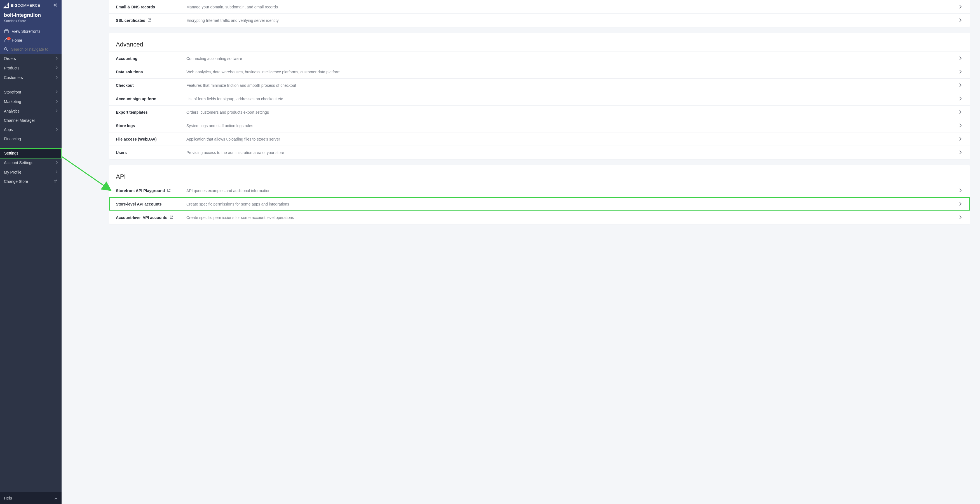 This screenshot has height=504, width=980. Describe the element at coordinates (30, 129) in the screenshot. I see `nav-item-label: Apps` at that location.